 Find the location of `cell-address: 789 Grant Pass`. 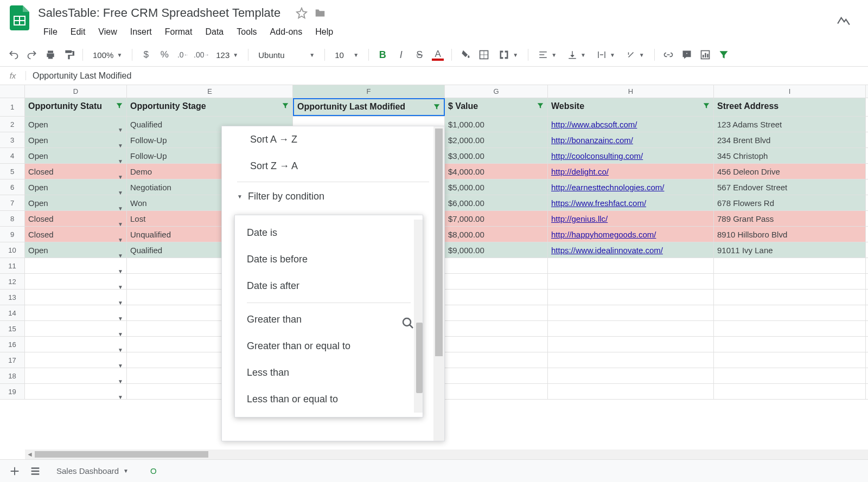

cell-address: 789 Grant Pass is located at coordinates (790, 218).